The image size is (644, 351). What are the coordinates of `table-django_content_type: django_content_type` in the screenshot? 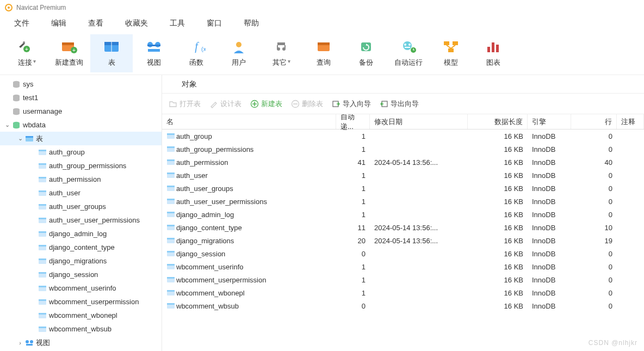 It's located at (81, 247).